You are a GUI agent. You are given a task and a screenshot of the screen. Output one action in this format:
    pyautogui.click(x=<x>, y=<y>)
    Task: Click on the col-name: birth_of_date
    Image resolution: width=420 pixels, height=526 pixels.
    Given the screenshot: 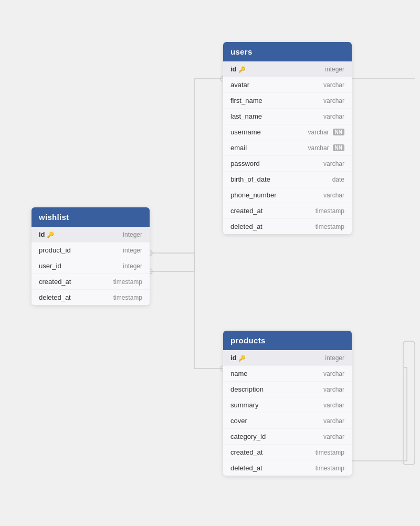 What is the action you would take?
    pyautogui.click(x=250, y=180)
    